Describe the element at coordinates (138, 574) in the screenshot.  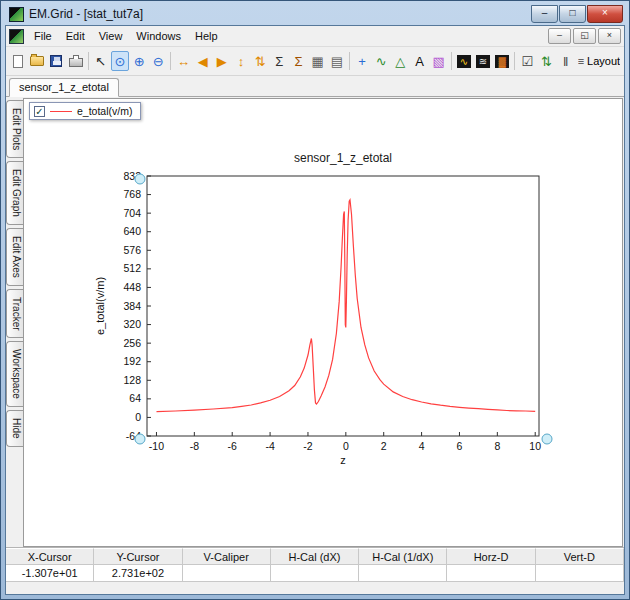
I see `status-value-y-cursor: 2.731e+02` at that location.